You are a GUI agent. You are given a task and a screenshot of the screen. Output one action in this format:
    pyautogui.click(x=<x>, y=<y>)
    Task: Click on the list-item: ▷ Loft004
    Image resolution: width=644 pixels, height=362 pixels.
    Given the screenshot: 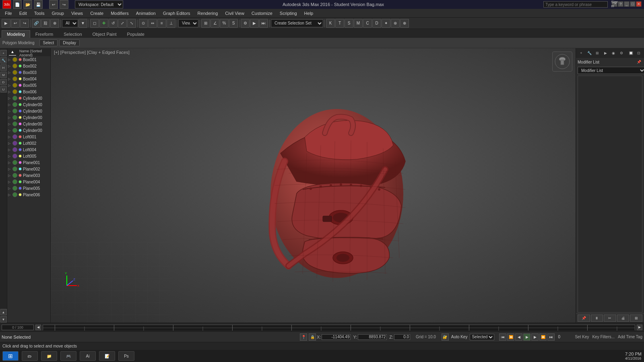 What is the action you would take?
    pyautogui.click(x=29, y=150)
    